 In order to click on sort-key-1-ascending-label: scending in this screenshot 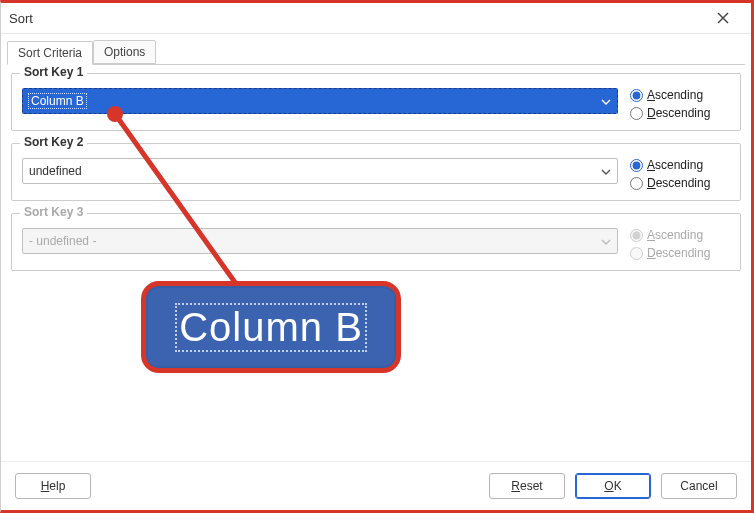, I will do `click(679, 95)`.